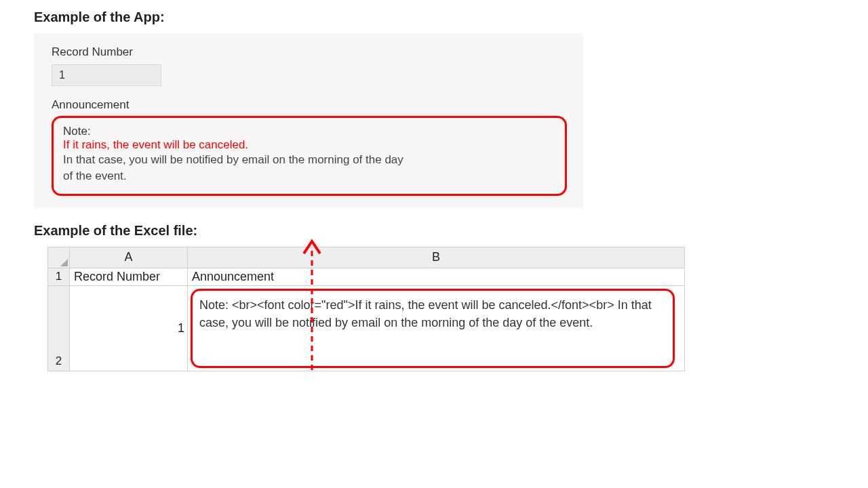 This screenshot has width=868, height=488. Describe the element at coordinates (106, 75) in the screenshot. I see `record-number-value: 1` at that location.